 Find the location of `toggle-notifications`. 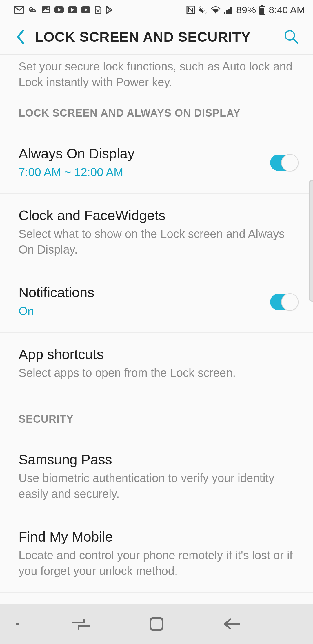

toggle-notifications is located at coordinates (284, 302).